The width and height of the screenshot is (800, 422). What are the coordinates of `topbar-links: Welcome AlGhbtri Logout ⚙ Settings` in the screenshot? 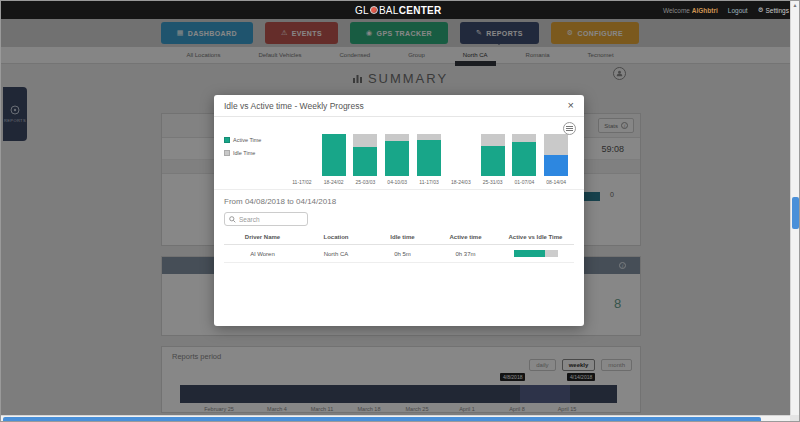 It's located at (726, 10).